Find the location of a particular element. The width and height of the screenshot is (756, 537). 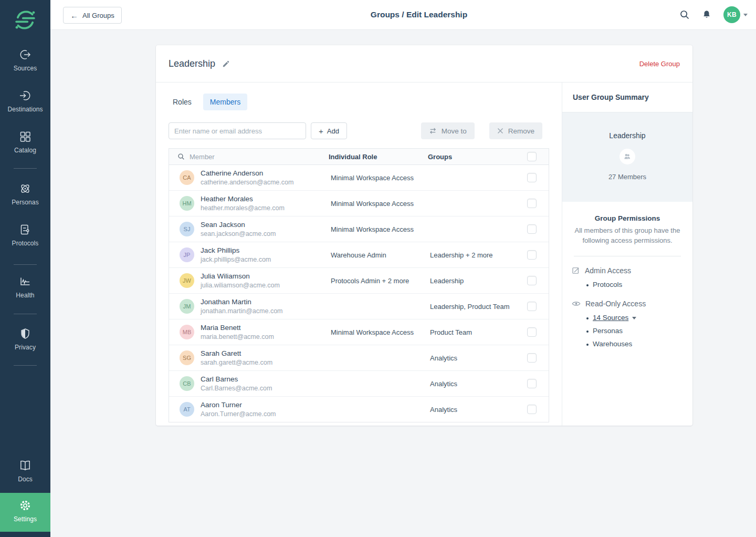

catalog-icon is located at coordinates (25, 137).